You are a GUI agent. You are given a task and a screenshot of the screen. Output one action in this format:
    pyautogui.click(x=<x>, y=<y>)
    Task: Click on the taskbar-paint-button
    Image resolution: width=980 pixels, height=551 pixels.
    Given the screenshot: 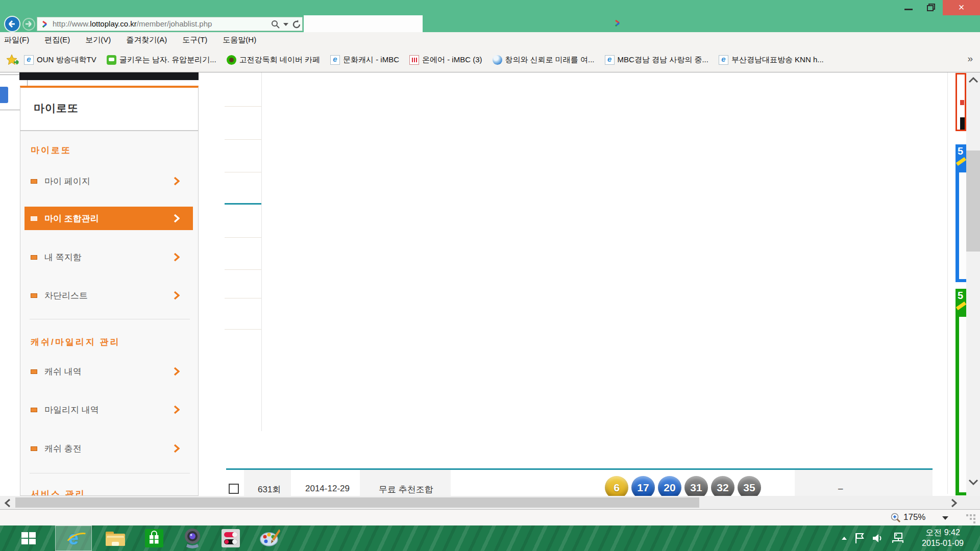 What is the action you would take?
    pyautogui.click(x=270, y=538)
    